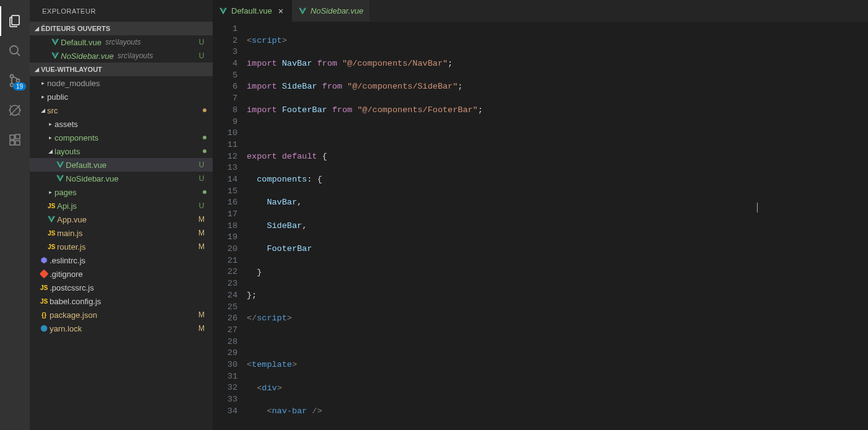 The height and width of the screenshot is (430, 868). I want to click on project-title: VUE-WITHLAYOUT, so click(72, 69).